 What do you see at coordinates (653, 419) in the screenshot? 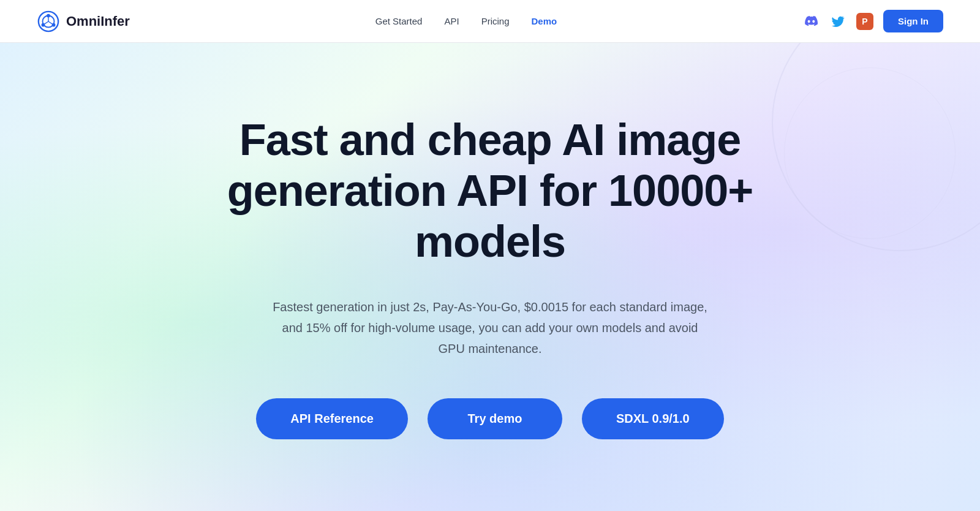
I see `sdxl-button: SDXL 0.9/1.0` at bounding box center [653, 419].